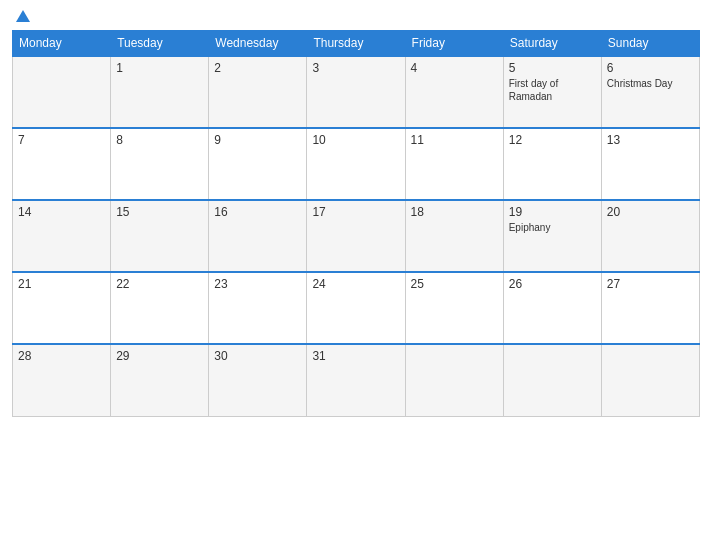 This screenshot has height=550, width=712. Describe the element at coordinates (552, 68) in the screenshot. I see `day-number: 5` at that location.